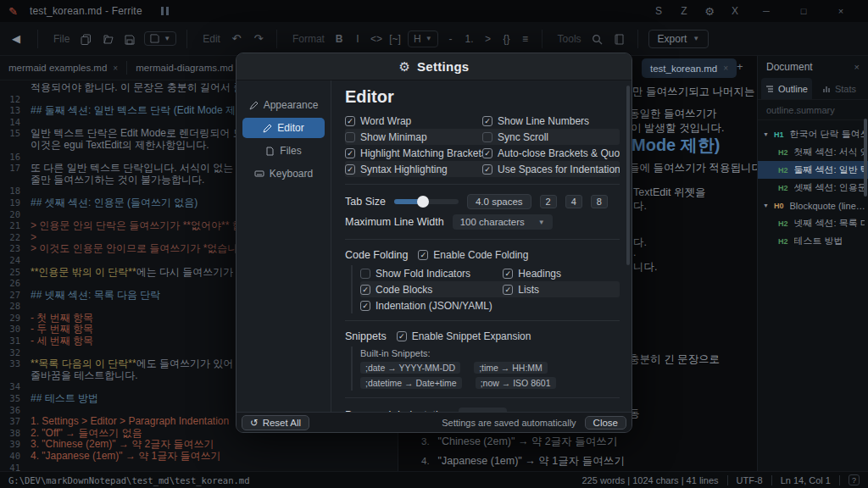 The width and height of the screenshot is (868, 488). I want to click on checkbox-row: ✓Word Wrap✓Show Line Numbers, so click(482, 120).